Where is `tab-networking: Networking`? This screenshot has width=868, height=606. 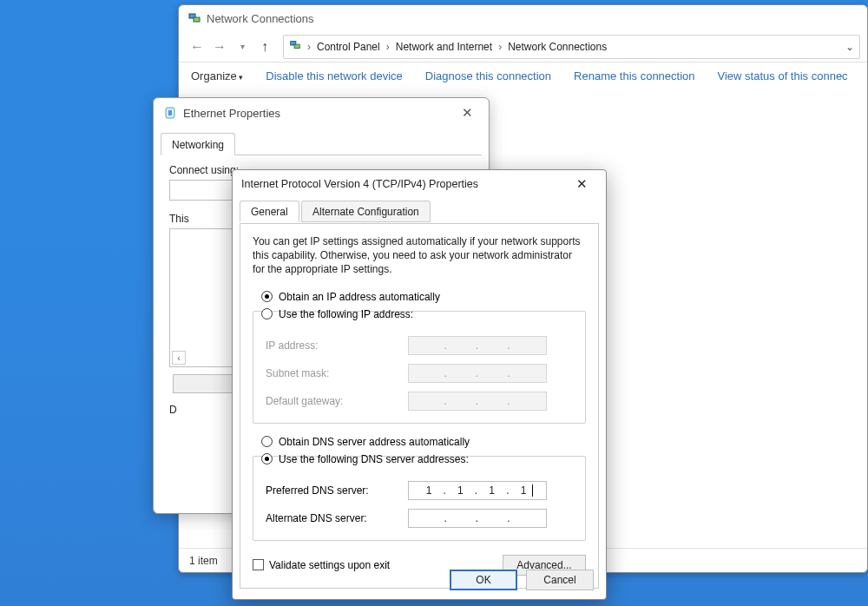
tab-networking: Networking is located at coordinates (198, 144).